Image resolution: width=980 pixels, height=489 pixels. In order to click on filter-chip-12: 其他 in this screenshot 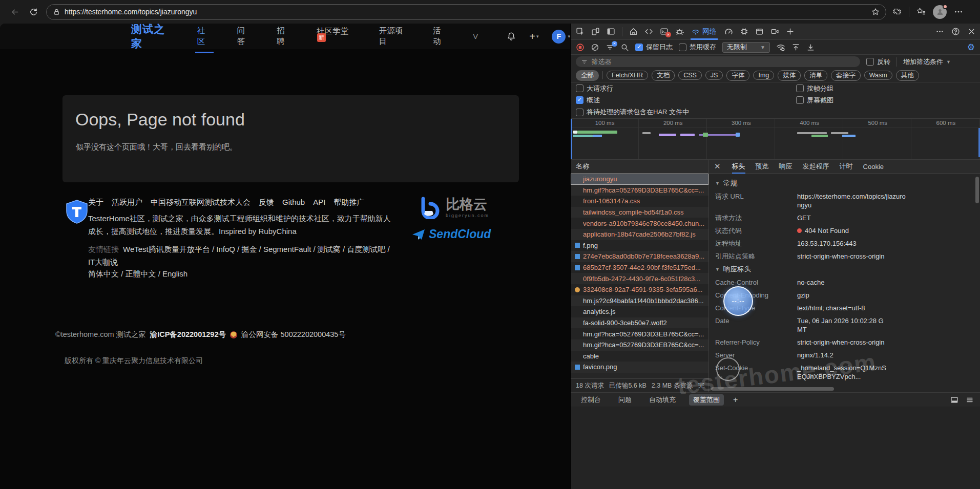, I will do `click(908, 76)`.